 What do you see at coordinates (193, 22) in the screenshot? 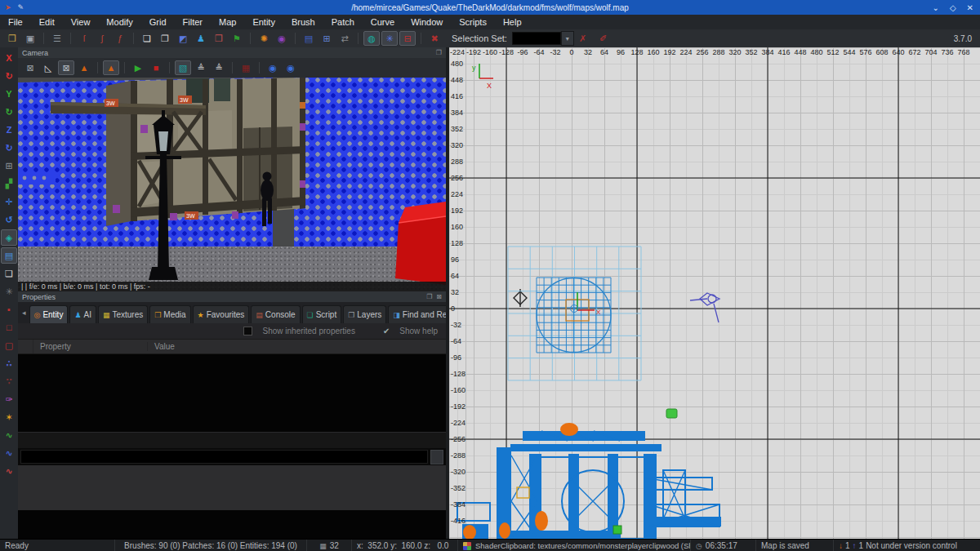
I see `menu-filter: Filter` at bounding box center [193, 22].